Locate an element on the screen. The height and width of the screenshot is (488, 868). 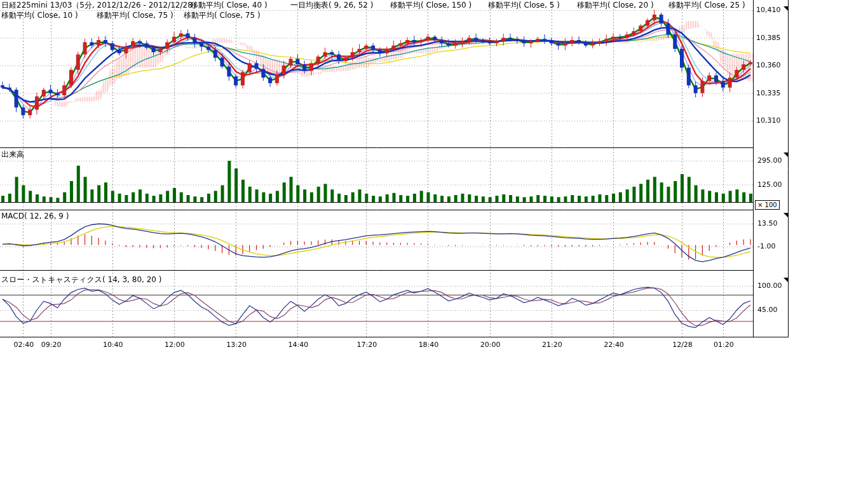
indicator-legend-item: 一目均衡表( 9, 26, 52 ) is located at coordinates (332, 5).